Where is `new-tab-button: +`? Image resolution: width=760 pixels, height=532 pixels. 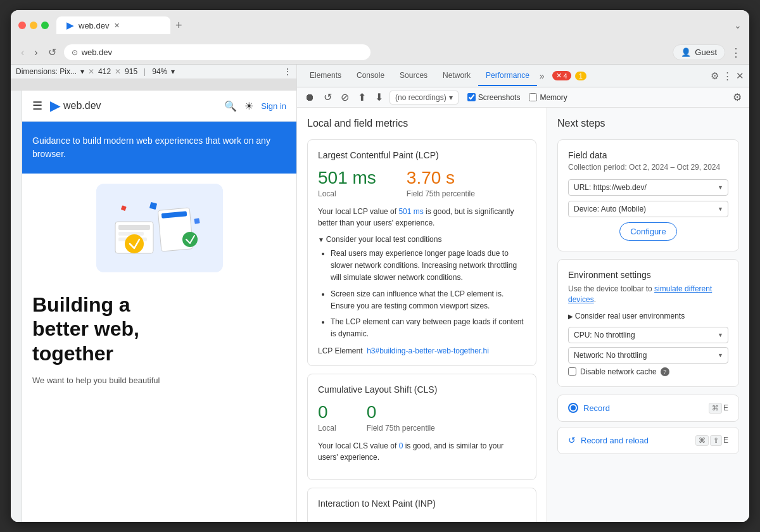 new-tab-button: + is located at coordinates (179, 25).